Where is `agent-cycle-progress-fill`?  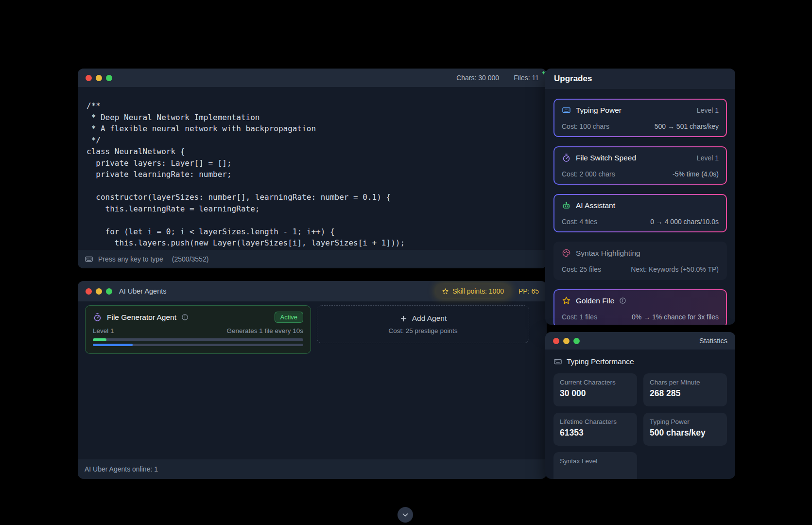 agent-cycle-progress-fill is located at coordinates (113, 345).